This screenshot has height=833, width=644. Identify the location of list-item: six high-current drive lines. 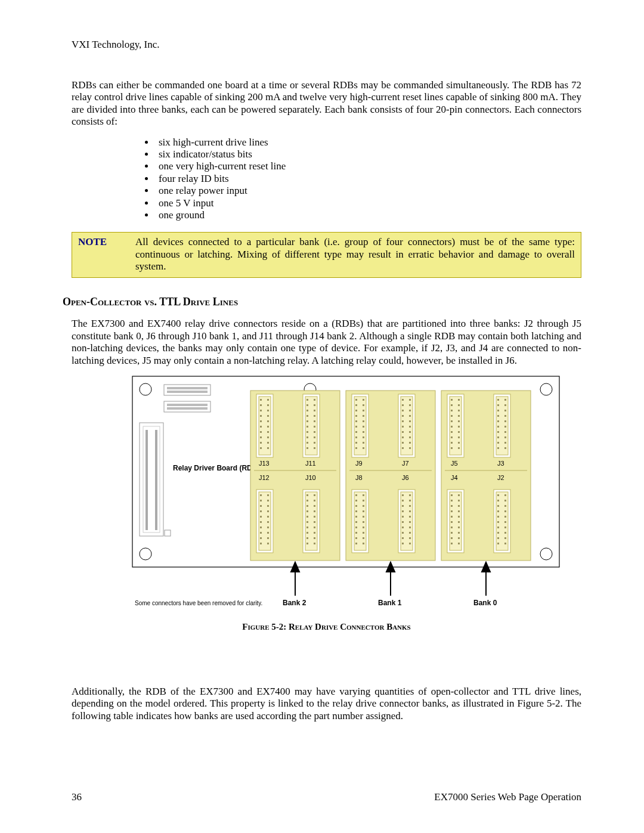
(369, 143).